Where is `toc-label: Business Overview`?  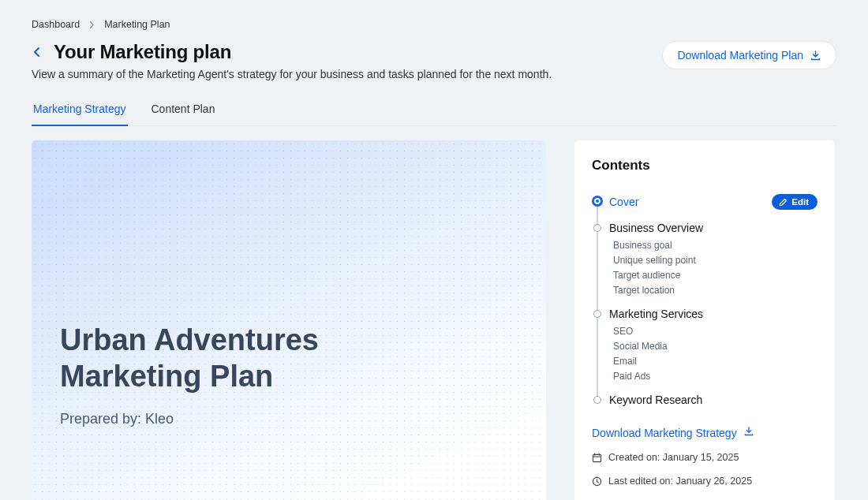 toc-label: Business Overview is located at coordinates (657, 228).